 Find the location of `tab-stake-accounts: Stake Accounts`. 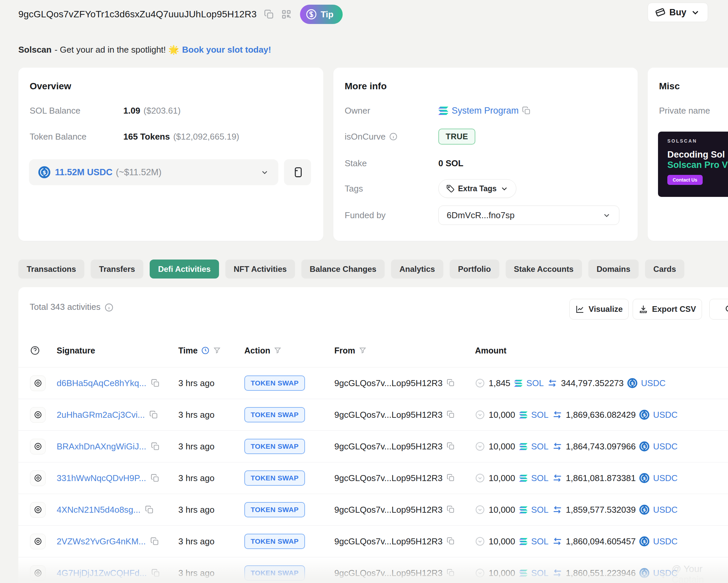

tab-stake-accounts: Stake Accounts is located at coordinates (544, 269).